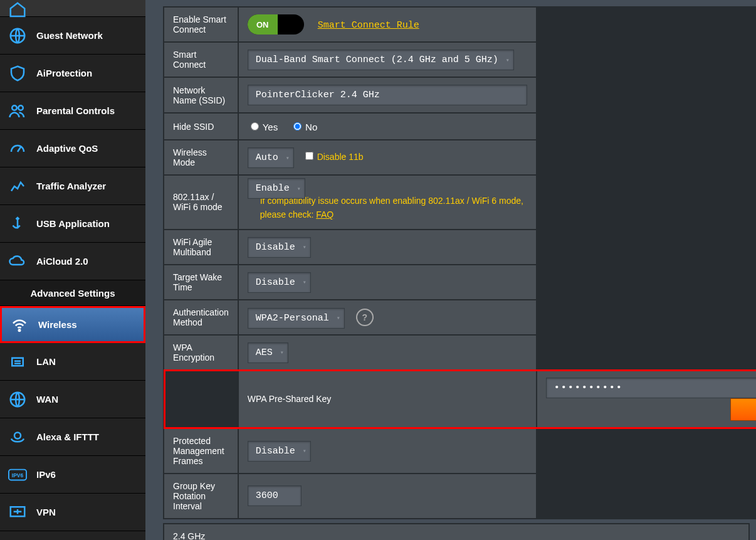 This screenshot has width=756, height=540. Describe the element at coordinates (201, 60) in the screenshot. I see `label-smart-connect: Smart Connect` at that location.